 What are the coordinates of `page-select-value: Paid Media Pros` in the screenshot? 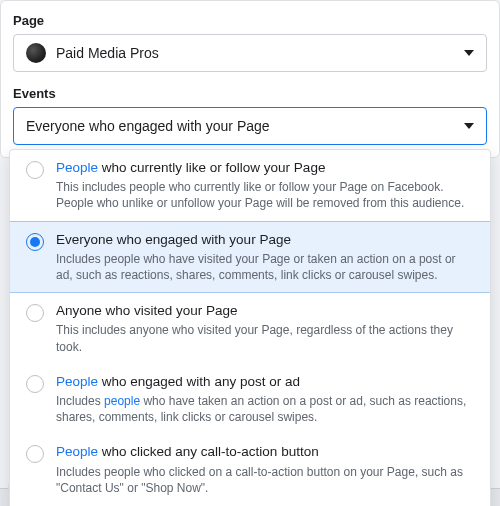 It's located at (108, 53).